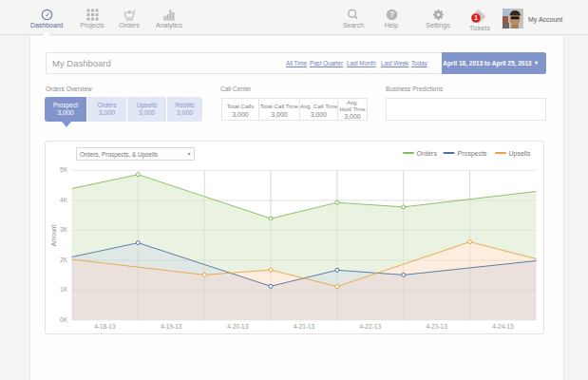  Describe the element at coordinates (104, 327) in the screenshot. I see `svg-text: 4-18-13` at that location.